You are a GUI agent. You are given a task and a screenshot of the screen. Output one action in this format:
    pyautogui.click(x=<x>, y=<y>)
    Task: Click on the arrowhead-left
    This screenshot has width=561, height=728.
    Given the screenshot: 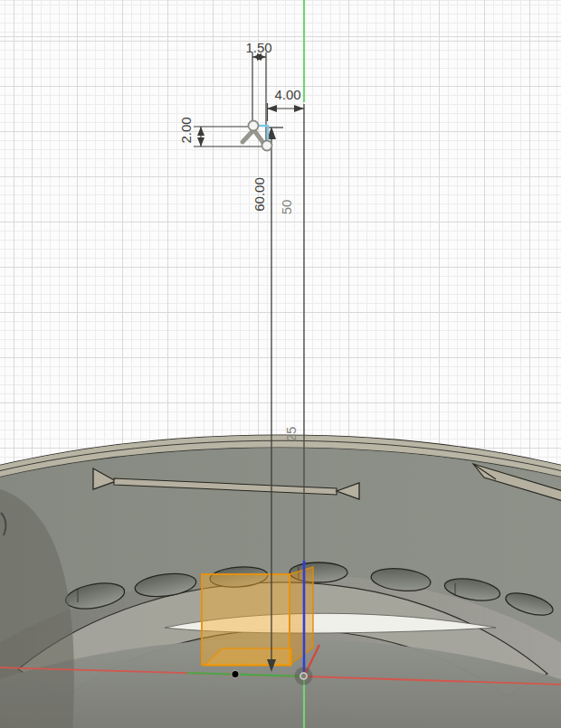 What is the action you would take?
    pyautogui.click(x=271, y=109)
    